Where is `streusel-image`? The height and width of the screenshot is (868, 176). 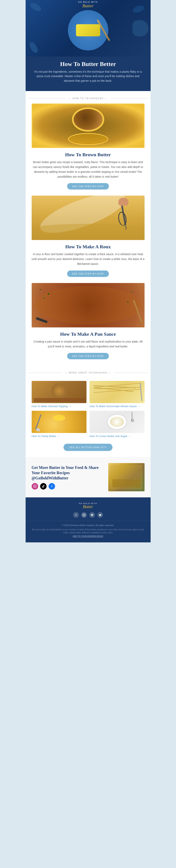
streusel-image is located at coordinates (59, 392).